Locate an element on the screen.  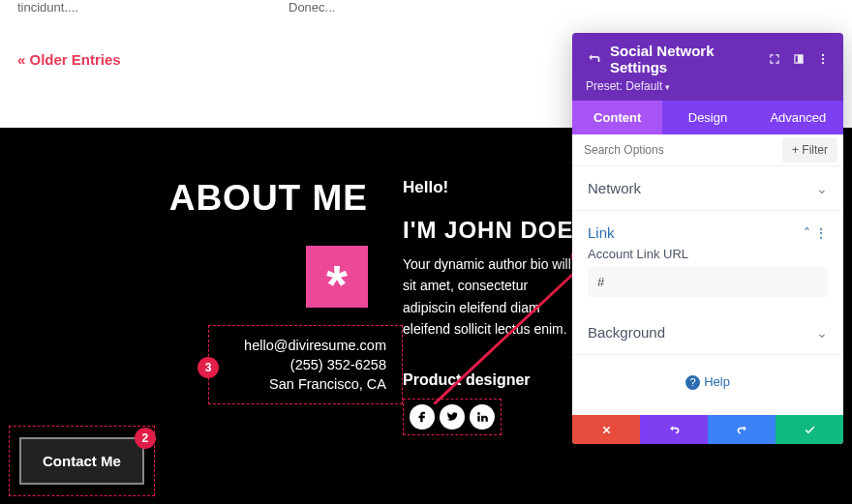
redo-button is located at coordinates (742, 430).